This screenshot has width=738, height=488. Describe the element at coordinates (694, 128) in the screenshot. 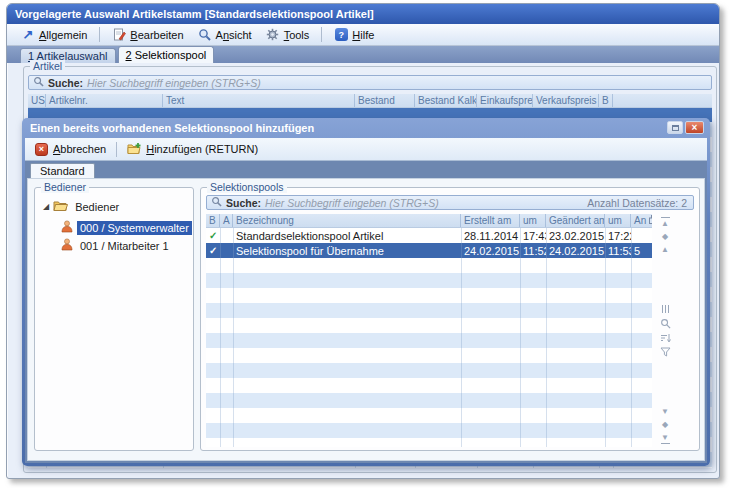

I see `close-button: ×` at that location.